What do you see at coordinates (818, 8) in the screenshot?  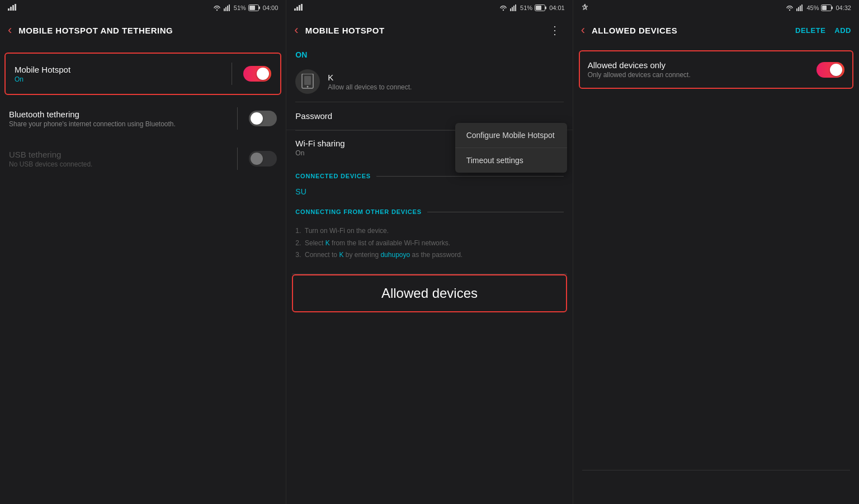 I see `status-right-3: 45% 04:32` at bounding box center [818, 8].